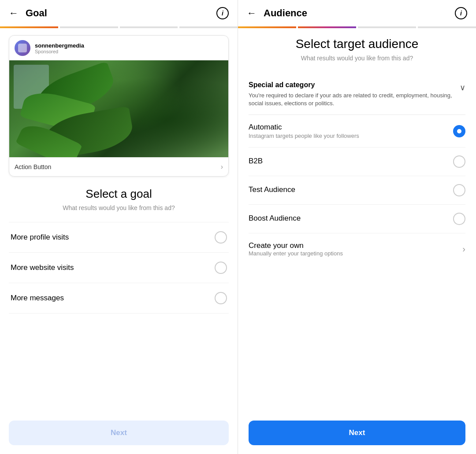 The width and height of the screenshot is (476, 454). Describe the element at coordinates (222, 167) in the screenshot. I see `action-button-chevron-icon: ›` at that location.